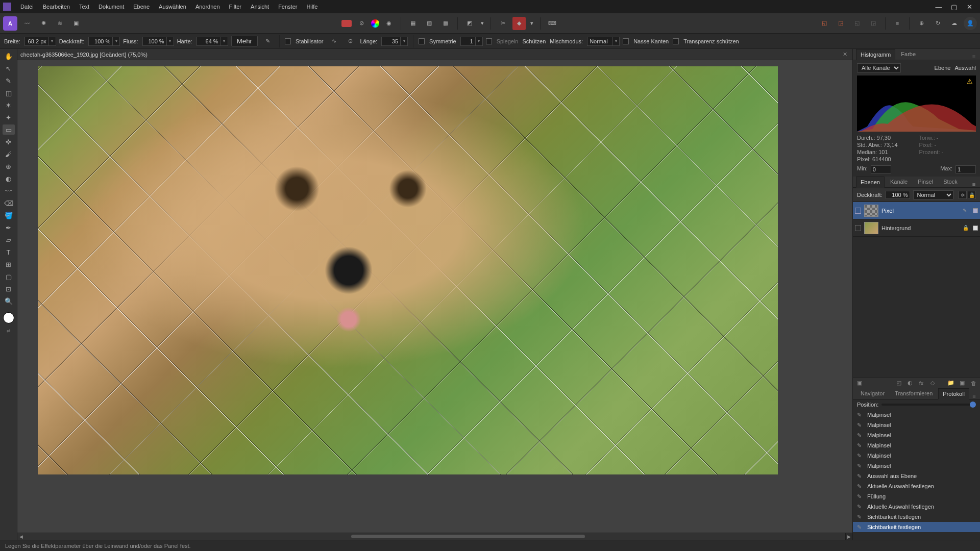 The width and height of the screenshot is (980, 551). Describe the element at coordinates (966, 169) in the screenshot. I see `hist-max-input` at that location.